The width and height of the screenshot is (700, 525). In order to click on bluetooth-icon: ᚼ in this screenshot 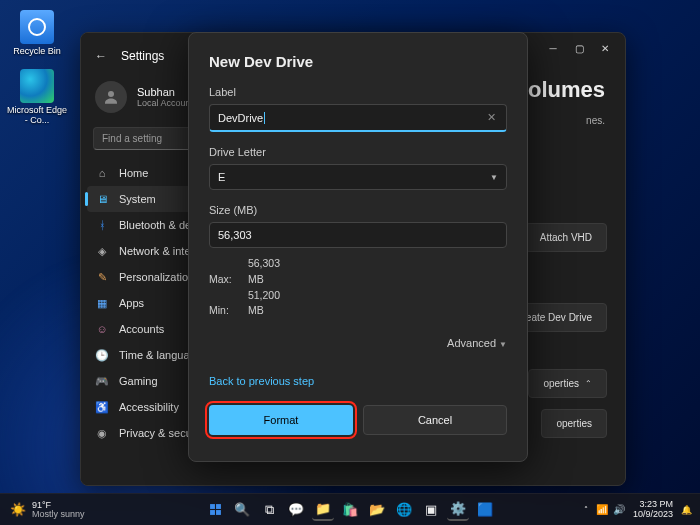, I will do `click(102, 225)`.